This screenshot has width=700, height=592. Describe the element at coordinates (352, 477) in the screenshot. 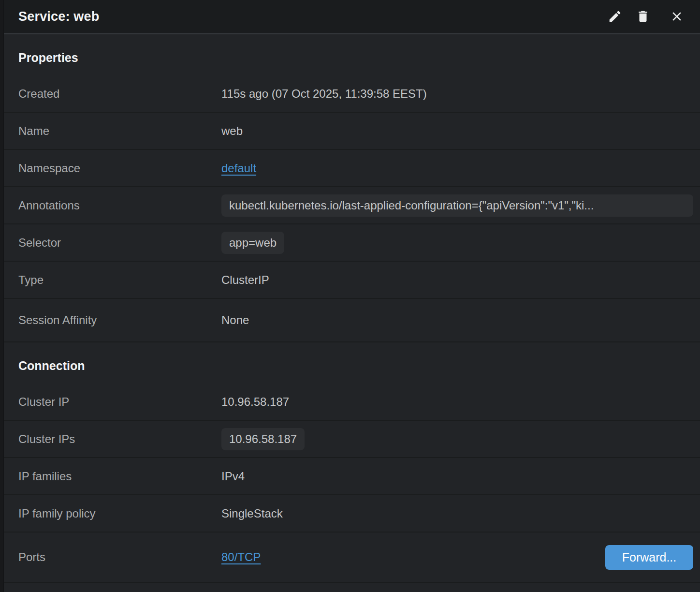

I see `row-ip-families: IP families IPv4` at that location.